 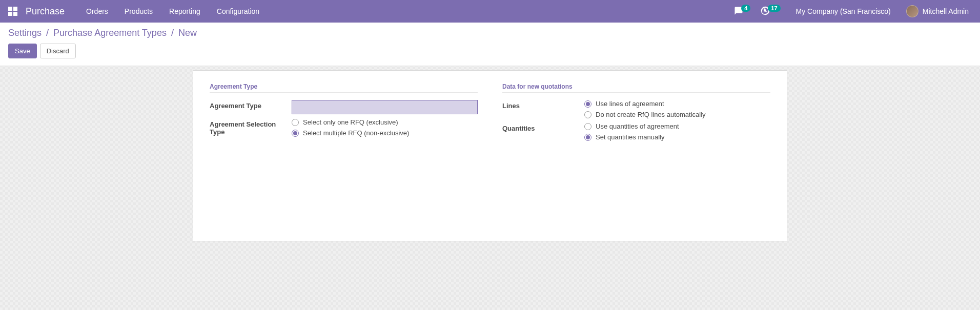 What do you see at coordinates (912, 11) in the screenshot?
I see `avatar` at bounding box center [912, 11].